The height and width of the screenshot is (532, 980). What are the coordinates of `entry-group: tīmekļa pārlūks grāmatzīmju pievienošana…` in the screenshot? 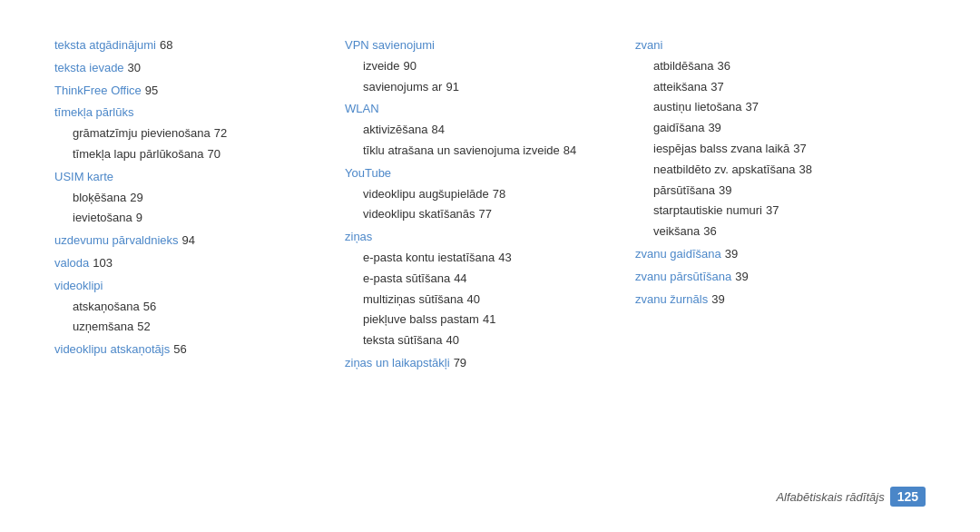 It's located at (191, 133).